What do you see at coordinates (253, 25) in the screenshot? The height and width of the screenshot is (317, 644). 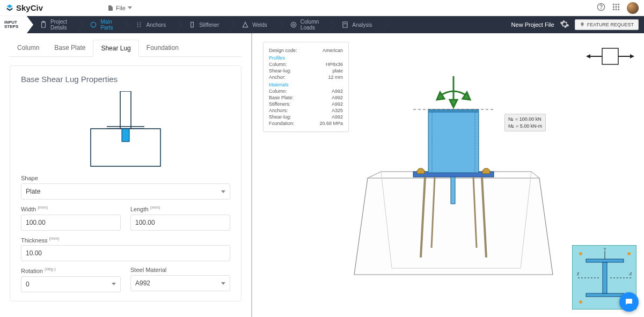 I see `step-welds: Welds` at bounding box center [253, 25].